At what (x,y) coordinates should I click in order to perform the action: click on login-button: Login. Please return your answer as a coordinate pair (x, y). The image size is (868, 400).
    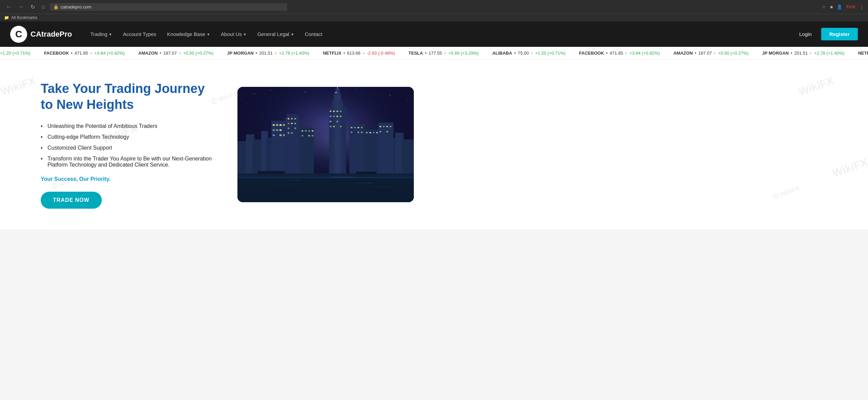
    Looking at the image, I should click on (805, 34).